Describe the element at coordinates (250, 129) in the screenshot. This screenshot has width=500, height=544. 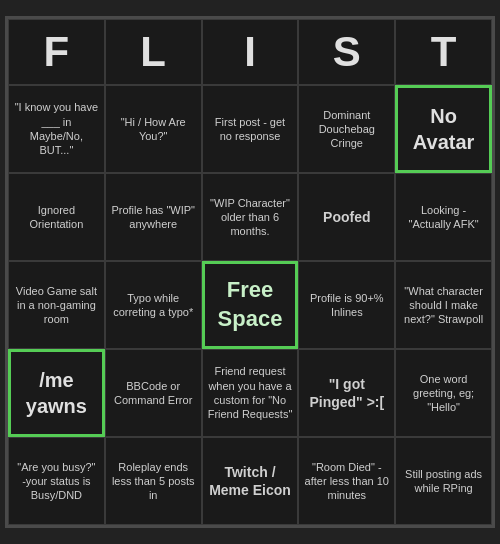
I see `bingo-cell-2: First post - get no response` at that location.